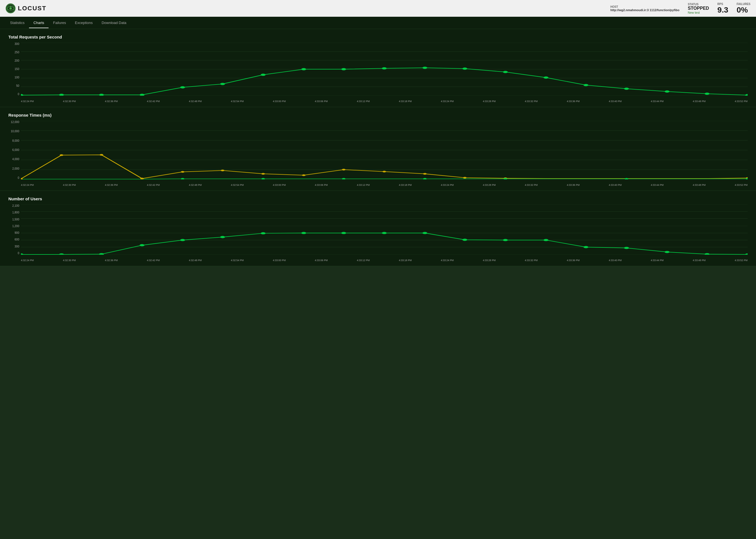 This screenshot has height=539, width=756. What do you see at coordinates (384, 230) in the screenshot?
I see `users-svg` at bounding box center [384, 230].